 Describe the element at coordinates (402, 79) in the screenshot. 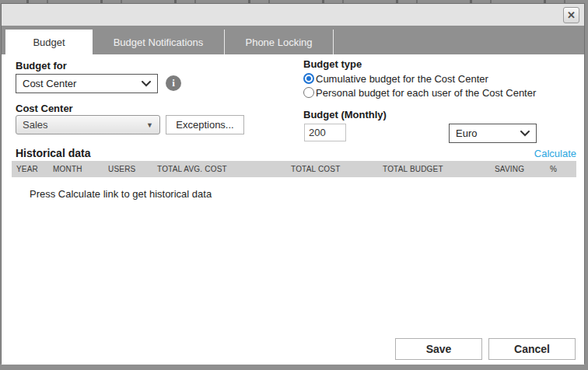

I see `radio-cumulative-label: Cumulative budget for the Cost Center` at that location.